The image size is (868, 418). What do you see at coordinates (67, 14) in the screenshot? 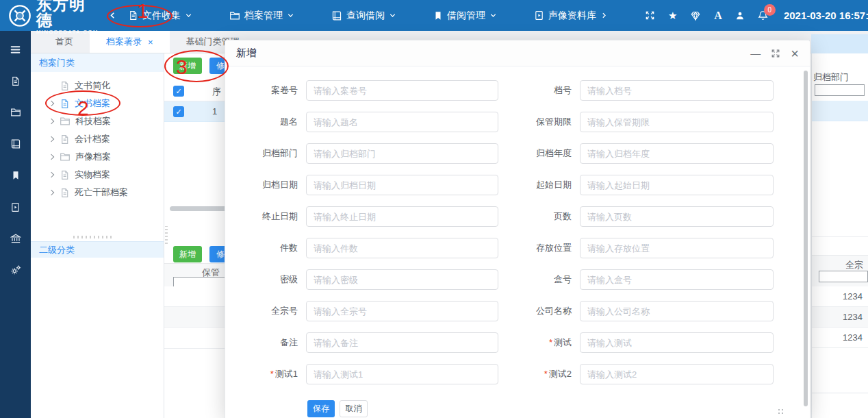
I see `logo-title: 东方明德` at bounding box center [67, 14].